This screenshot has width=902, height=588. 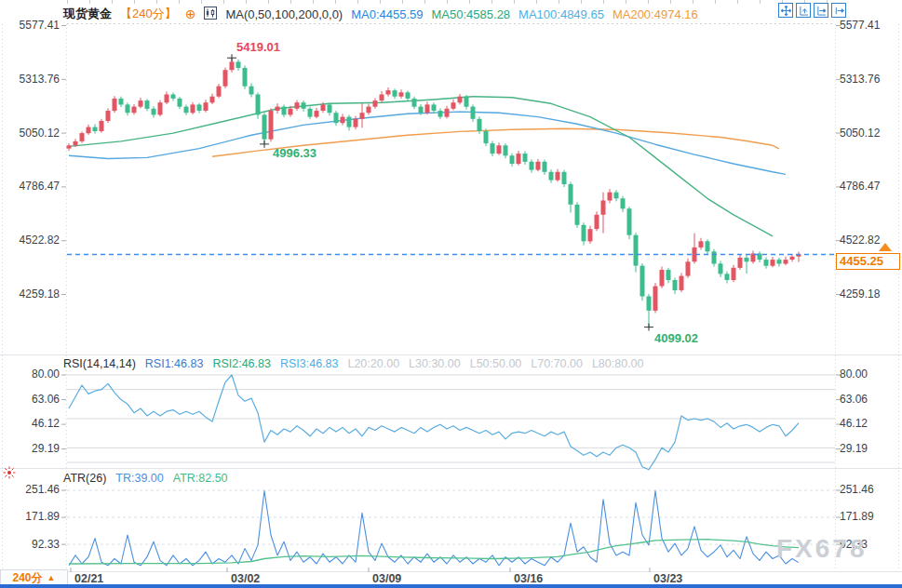 What do you see at coordinates (9, 474) in the screenshot?
I see `flare-icon` at bounding box center [9, 474].